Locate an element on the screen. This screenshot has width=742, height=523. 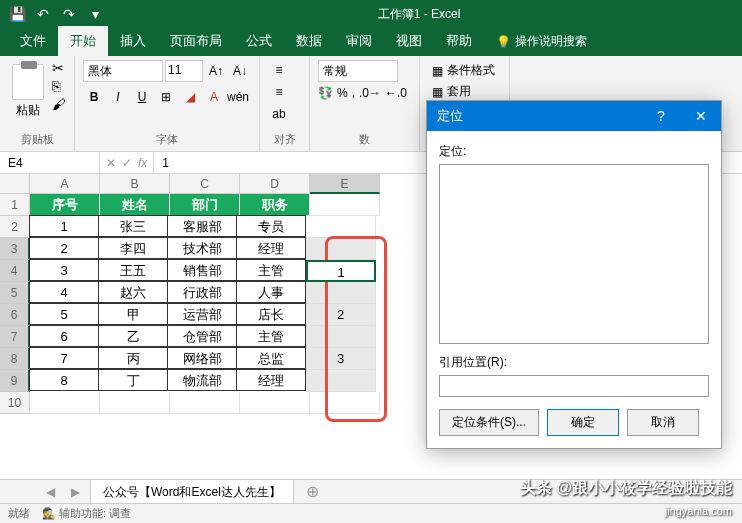
cell: 赵六 is located at coordinates (133, 292).